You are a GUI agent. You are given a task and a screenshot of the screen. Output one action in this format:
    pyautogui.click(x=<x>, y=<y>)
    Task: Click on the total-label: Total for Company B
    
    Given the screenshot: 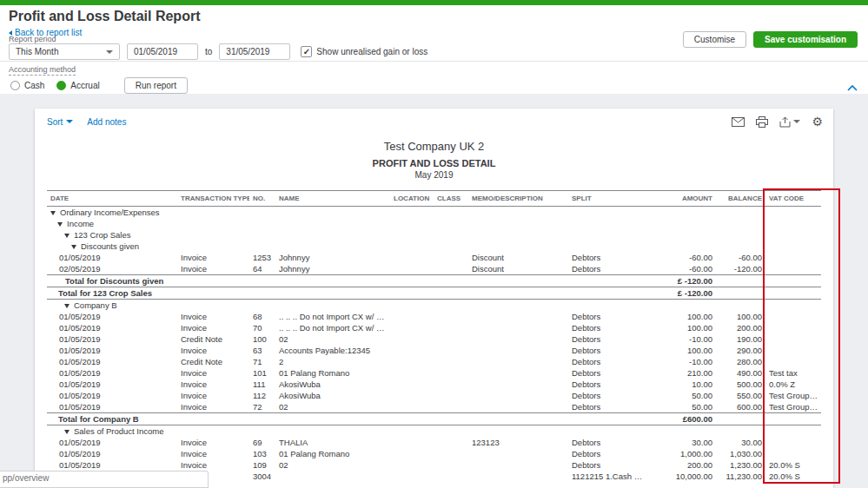 What is the action you would take?
    pyautogui.click(x=348, y=419)
    